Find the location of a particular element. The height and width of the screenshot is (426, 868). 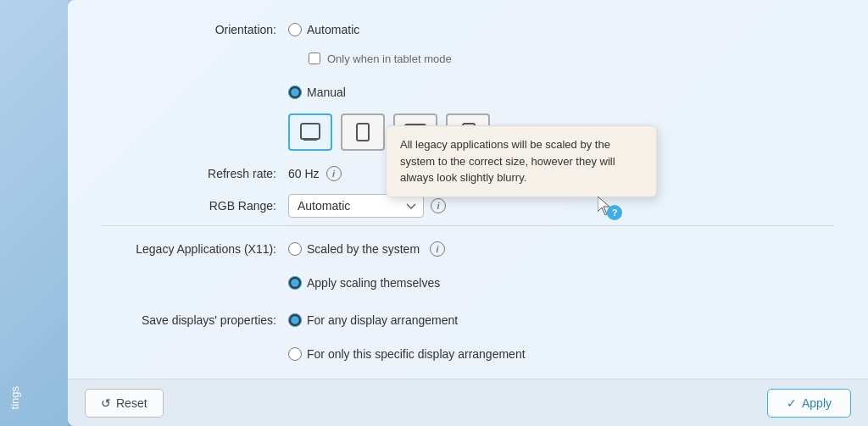

legacy-info-icon: i is located at coordinates (437, 249).